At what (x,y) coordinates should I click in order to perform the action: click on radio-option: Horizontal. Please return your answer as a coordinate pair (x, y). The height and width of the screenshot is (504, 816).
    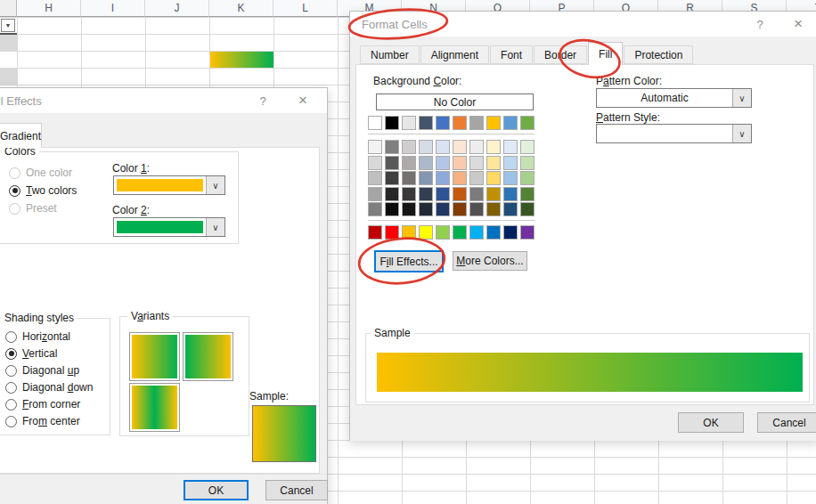
    Looking at the image, I should click on (49, 337).